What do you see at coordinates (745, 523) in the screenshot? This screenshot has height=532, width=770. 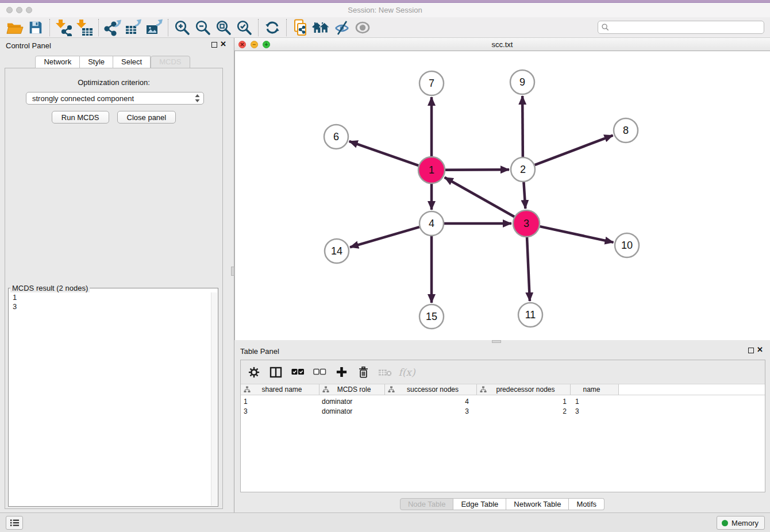 I see `memory-label: Memory` at bounding box center [745, 523].